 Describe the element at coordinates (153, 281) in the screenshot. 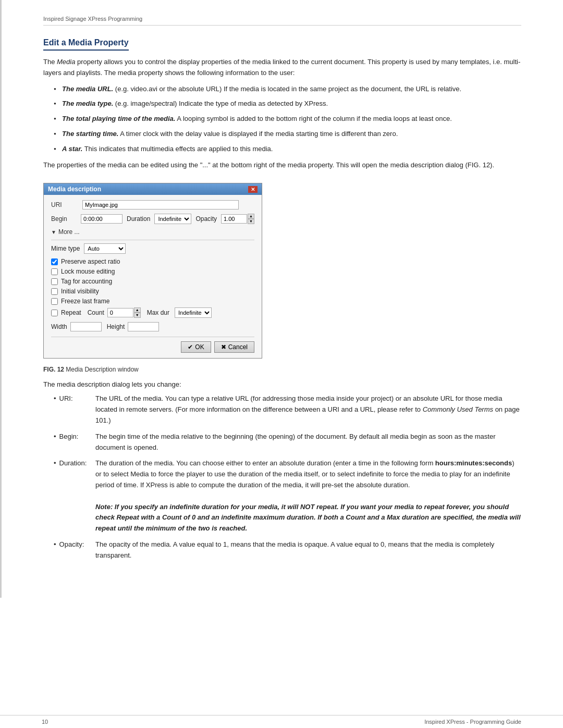

I see `tag-accounting-row: Tag for accounting` at that location.